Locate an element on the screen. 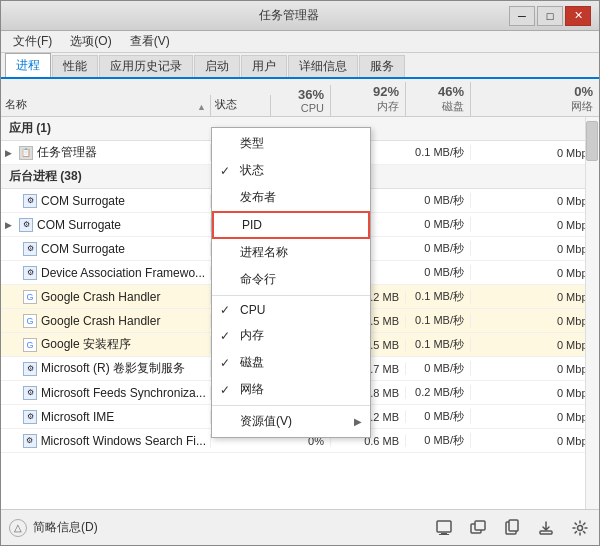 This screenshot has height=546, width=600. window-controls: ─ □ ✕ is located at coordinates (550, 16).